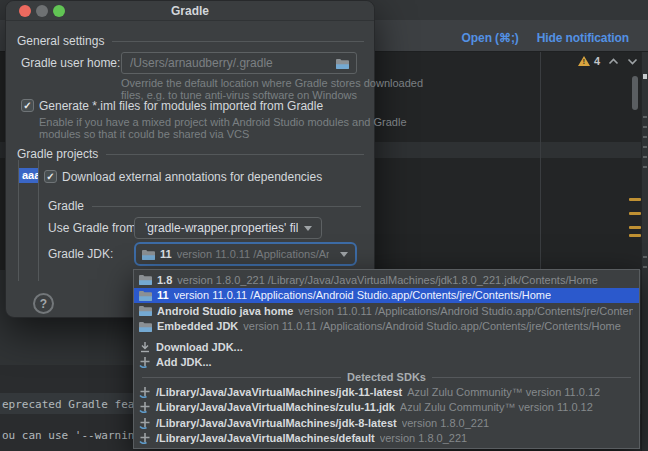 The image size is (648, 451). I want to click on download-icon, so click(145, 347).